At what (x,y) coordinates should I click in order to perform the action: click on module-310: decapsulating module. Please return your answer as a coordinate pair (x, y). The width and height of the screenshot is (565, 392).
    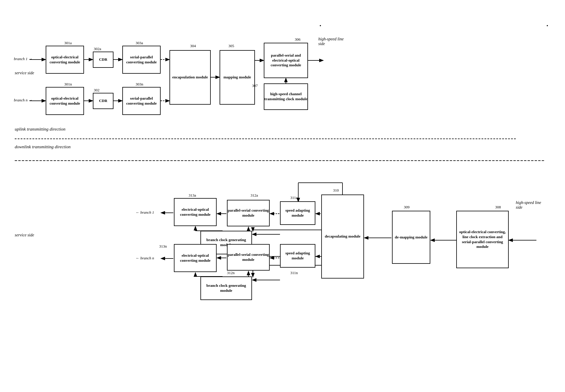
    Looking at the image, I should click on (342, 236).